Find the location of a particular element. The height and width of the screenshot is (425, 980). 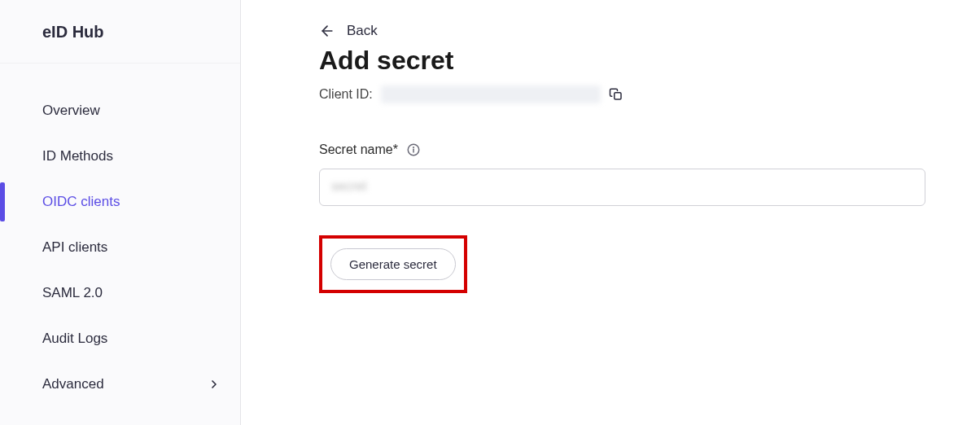

arrow-left-icon is located at coordinates (327, 31).